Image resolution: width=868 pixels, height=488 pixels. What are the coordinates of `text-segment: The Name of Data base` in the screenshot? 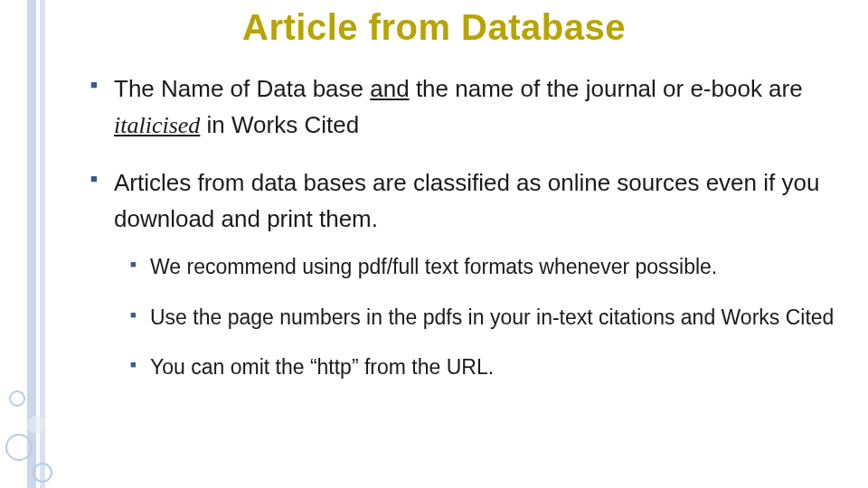 It's located at (242, 89).